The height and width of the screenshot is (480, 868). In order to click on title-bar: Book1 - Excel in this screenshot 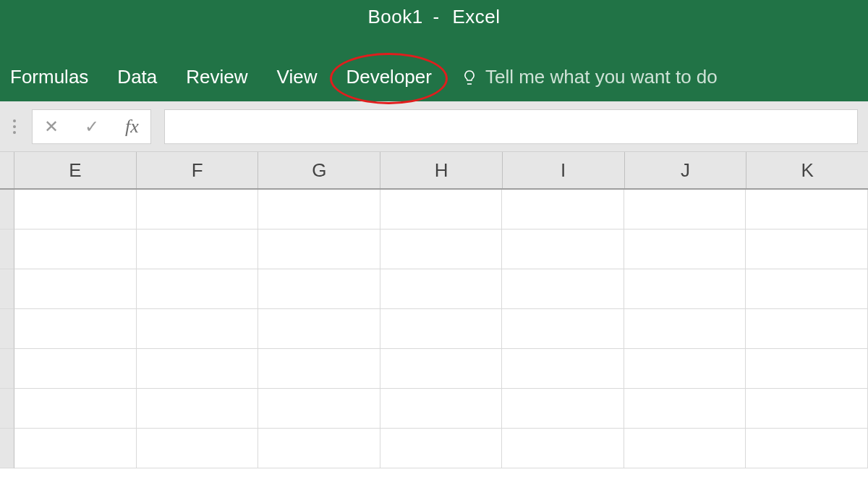, I will do `click(434, 14)`.